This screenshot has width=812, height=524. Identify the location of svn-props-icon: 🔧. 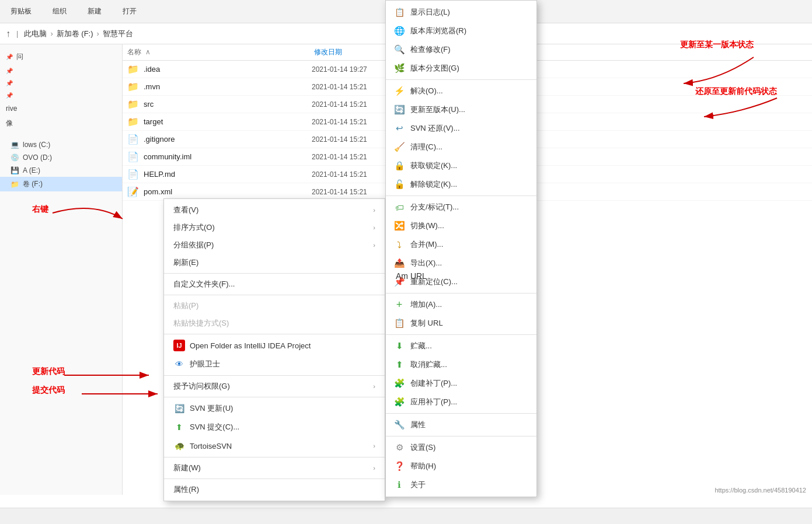
(399, 425).